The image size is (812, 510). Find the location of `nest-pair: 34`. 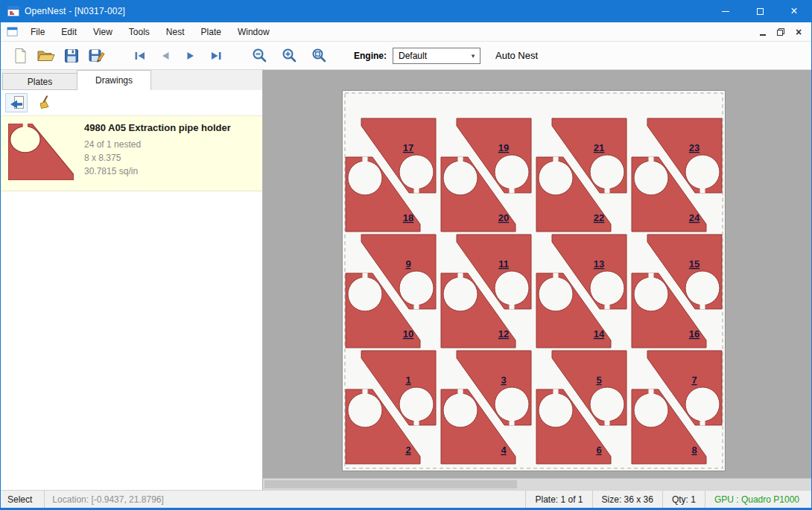

nest-pair: 34 is located at coordinates (486, 407).